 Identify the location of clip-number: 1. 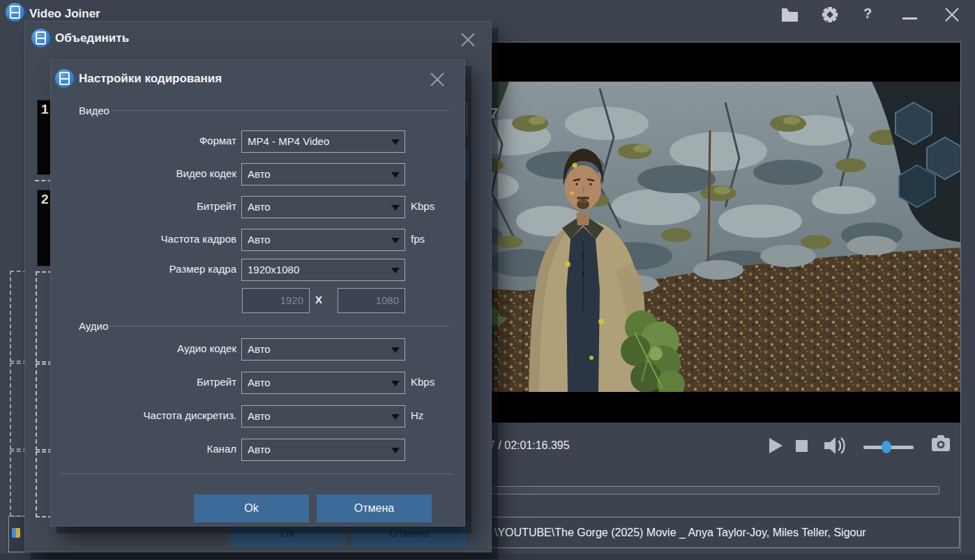
(45, 109).